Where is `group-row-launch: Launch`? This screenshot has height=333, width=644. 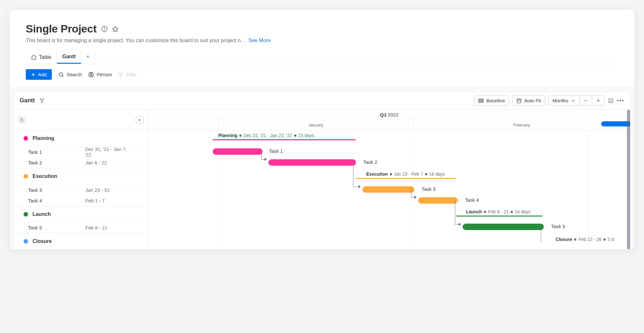
group-row-launch: Launch is located at coordinates (81, 214).